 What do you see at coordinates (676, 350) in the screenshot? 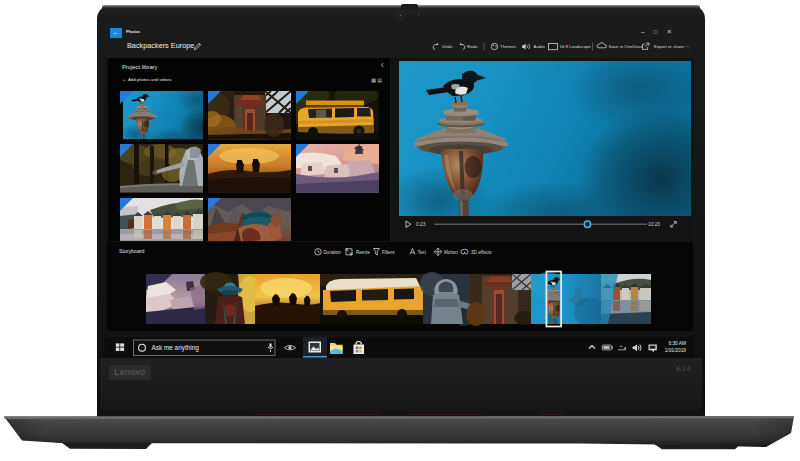
I see `svg-text: 1/01/2019` at bounding box center [676, 350].